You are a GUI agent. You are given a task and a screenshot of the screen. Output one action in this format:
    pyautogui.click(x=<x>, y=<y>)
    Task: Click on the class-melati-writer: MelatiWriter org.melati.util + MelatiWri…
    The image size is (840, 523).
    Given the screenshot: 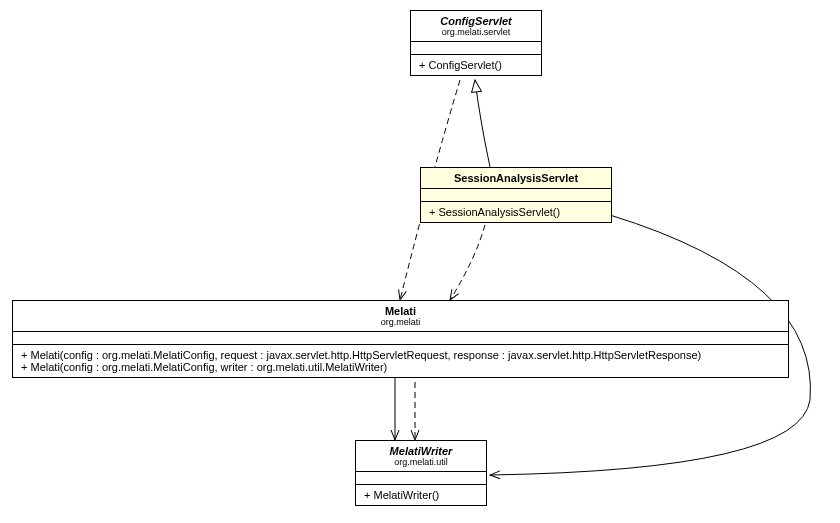 What is the action you would take?
    pyautogui.click(x=421, y=473)
    